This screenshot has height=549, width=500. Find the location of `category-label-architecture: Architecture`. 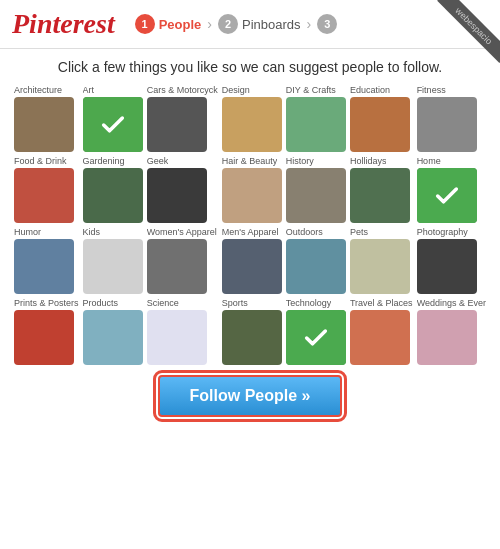

category-label-architecture: Architecture is located at coordinates (38, 90).